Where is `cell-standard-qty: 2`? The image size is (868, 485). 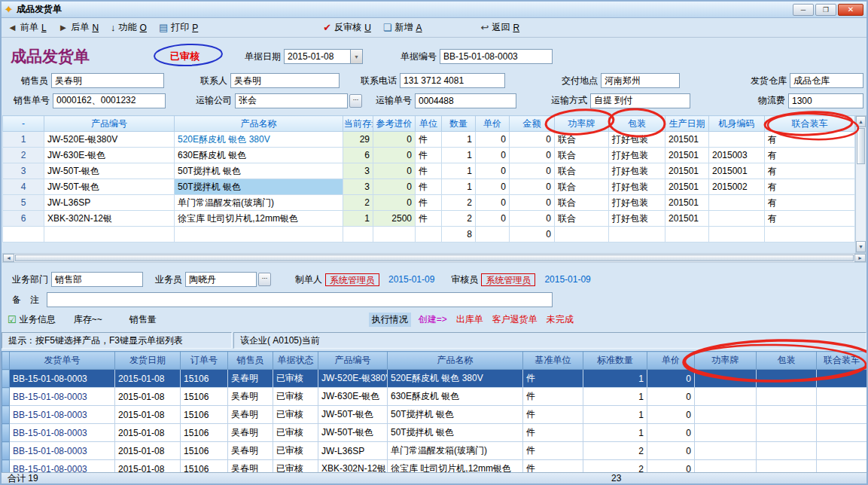 cell-standard-qty: 2 is located at coordinates (616, 451).